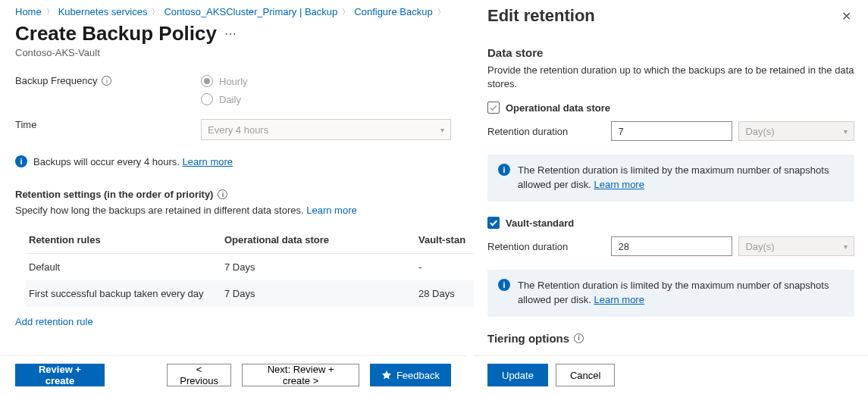 Image resolution: width=868 pixels, height=394 pixels. What do you see at coordinates (672, 131) in the screenshot?
I see `ods-retention-input` at bounding box center [672, 131].